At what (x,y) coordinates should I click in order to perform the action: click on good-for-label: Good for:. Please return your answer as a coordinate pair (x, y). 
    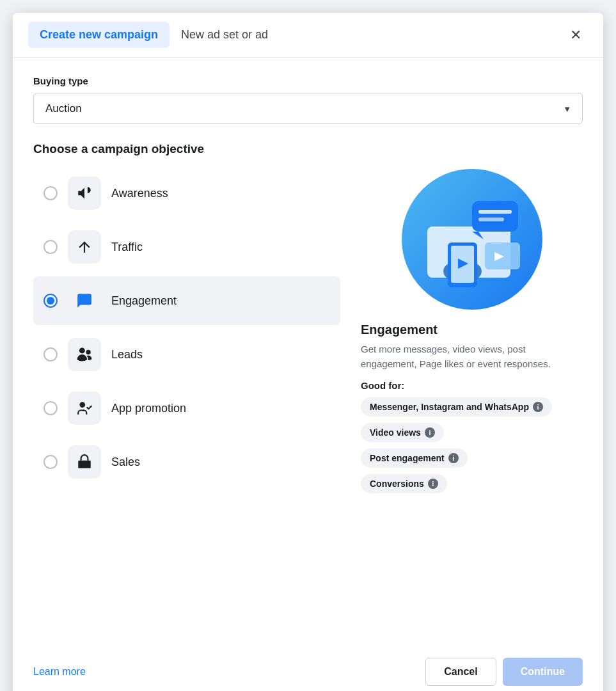
    Looking at the image, I should click on (383, 385).